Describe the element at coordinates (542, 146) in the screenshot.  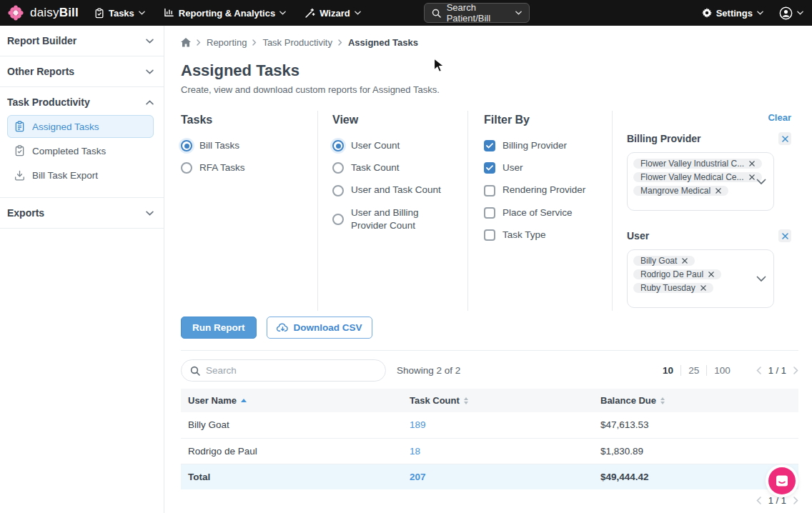
I see `checkbox-billing-provider: Billing Provider` at that location.